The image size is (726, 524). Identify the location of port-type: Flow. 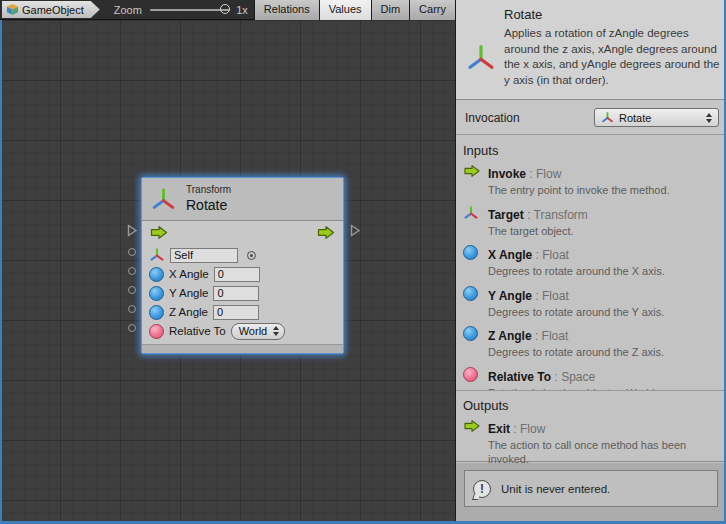
(548, 174).